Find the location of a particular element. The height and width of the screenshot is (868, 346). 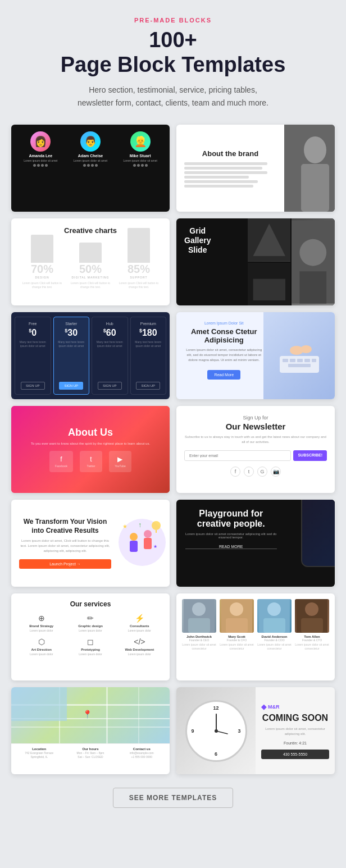

cs-text: Lorem ipsum dolor sit amet, consectetur … is located at coordinates (295, 732).